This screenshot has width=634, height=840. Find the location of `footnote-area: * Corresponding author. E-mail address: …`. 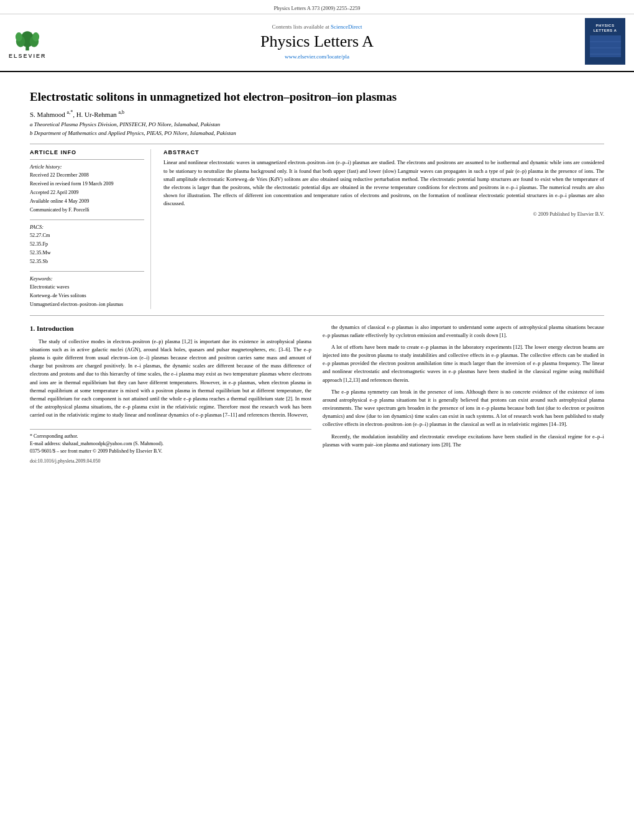

footnote-area: * Corresponding author. E-mail address: … is located at coordinates (170, 447).